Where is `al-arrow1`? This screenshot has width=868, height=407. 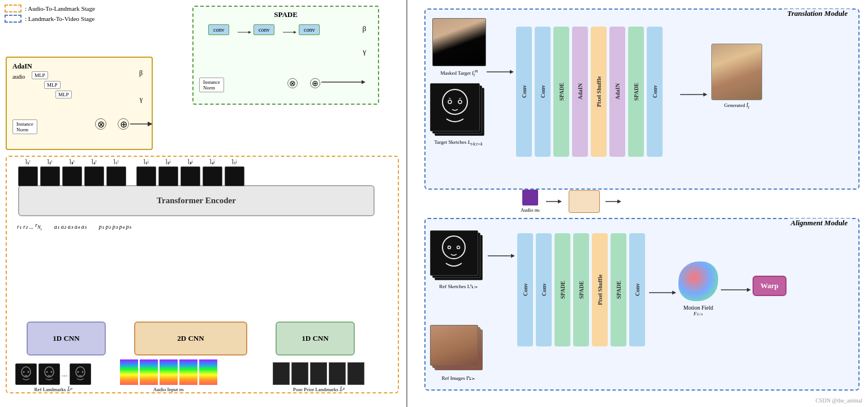
al-arrow1 is located at coordinates (502, 256).